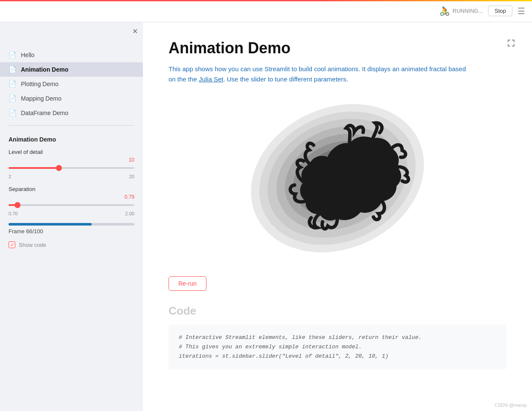 The image size is (532, 411). I want to click on separation-minmax: 0.70 2.00, so click(72, 214).